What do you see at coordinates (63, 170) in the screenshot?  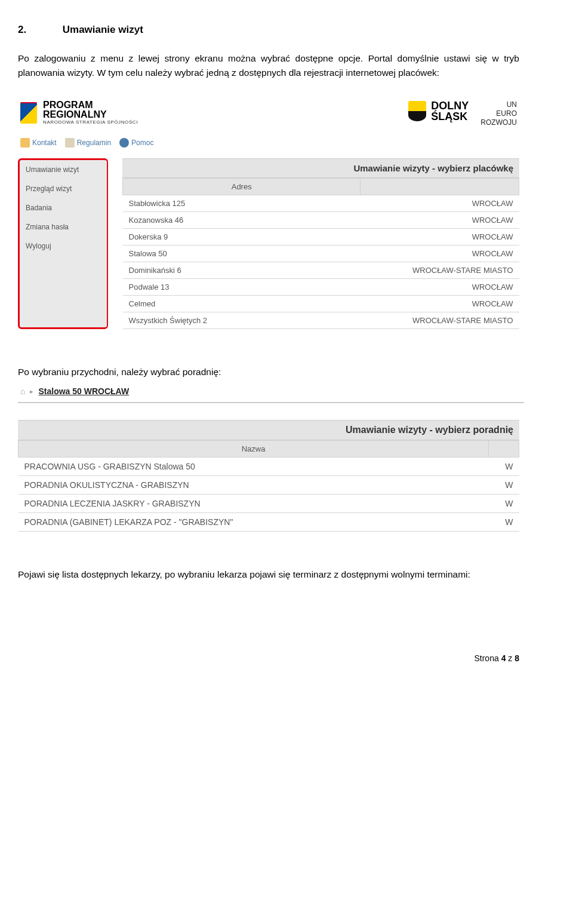 I see `sidebar-item-umawianie: Umawianie wizyt` at bounding box center [63, 170].